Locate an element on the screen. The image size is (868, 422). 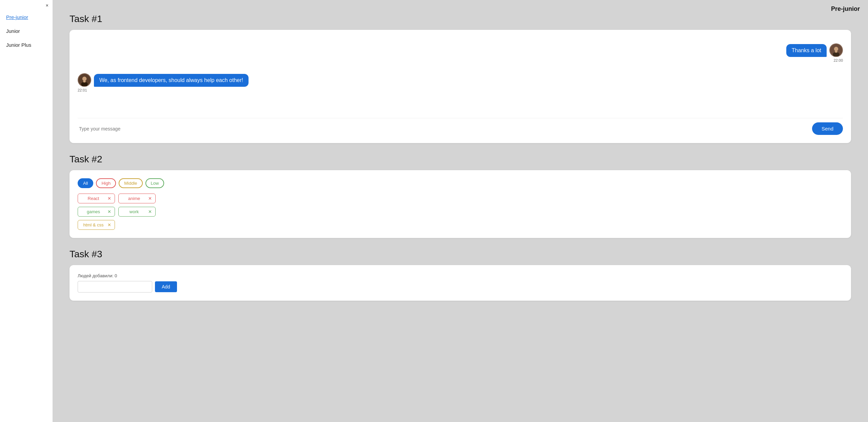
sidebar-close-icon: × is located at coordinates (47, 5).